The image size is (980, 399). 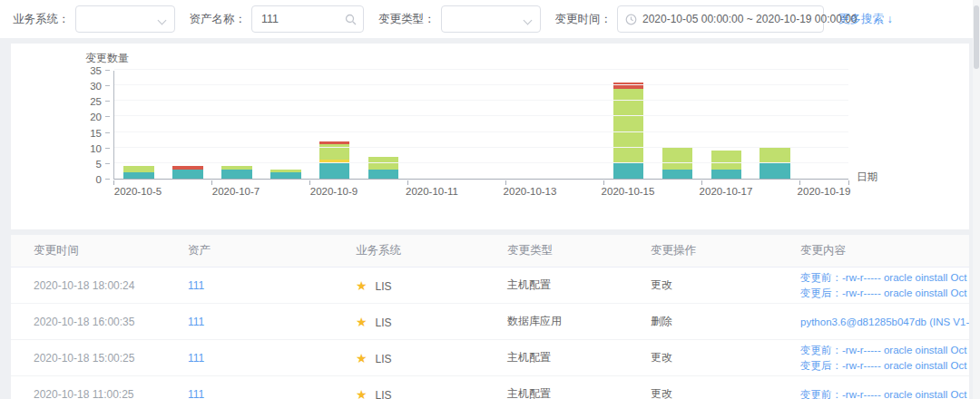 What do you see at coordinates (481, 190) in the screenshot?
I see `chart-x-axis: 2020-10-52020-10-72020-10-92020-10-11202…` at bounding box center [481, 190].